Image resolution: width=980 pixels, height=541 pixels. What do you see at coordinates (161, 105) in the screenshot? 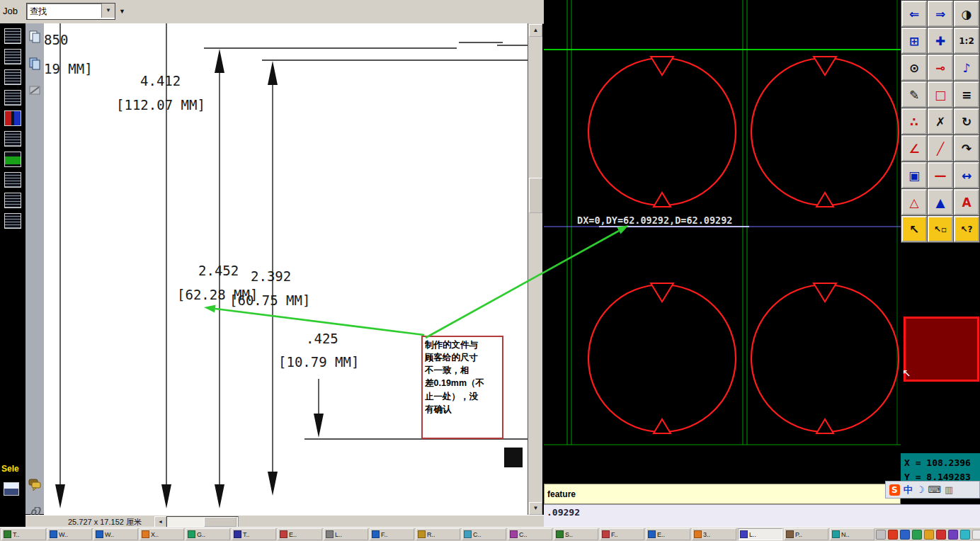
I see `dimension-label: [112.07 MM]` at bounding box center [161, 105].